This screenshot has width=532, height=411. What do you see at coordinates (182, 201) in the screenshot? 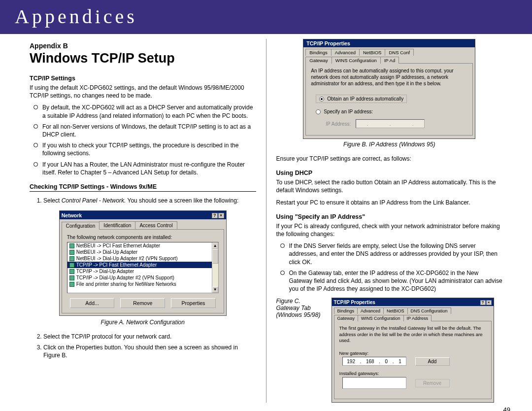
I see `step1-post: You should see a screen like the followi…` at bounding box center [182, 201].